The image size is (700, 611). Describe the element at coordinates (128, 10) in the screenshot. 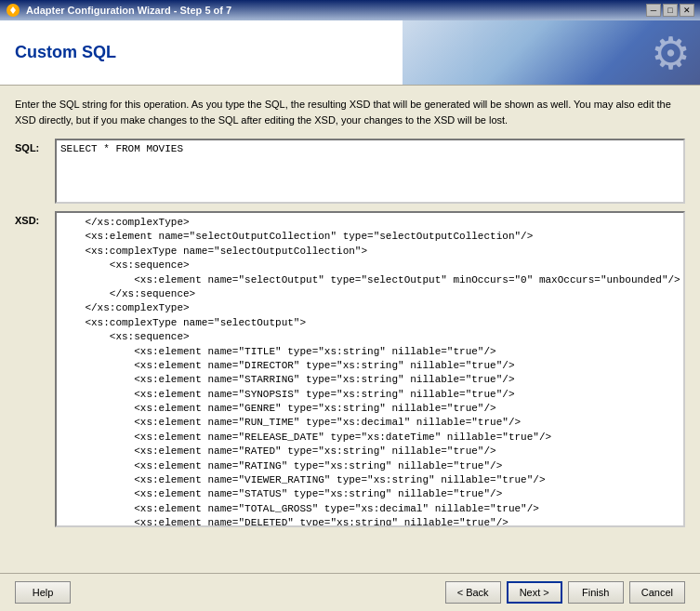

I see `title-bar-text: Adapter Configuration Wizard - Step 5 of…` at that location.